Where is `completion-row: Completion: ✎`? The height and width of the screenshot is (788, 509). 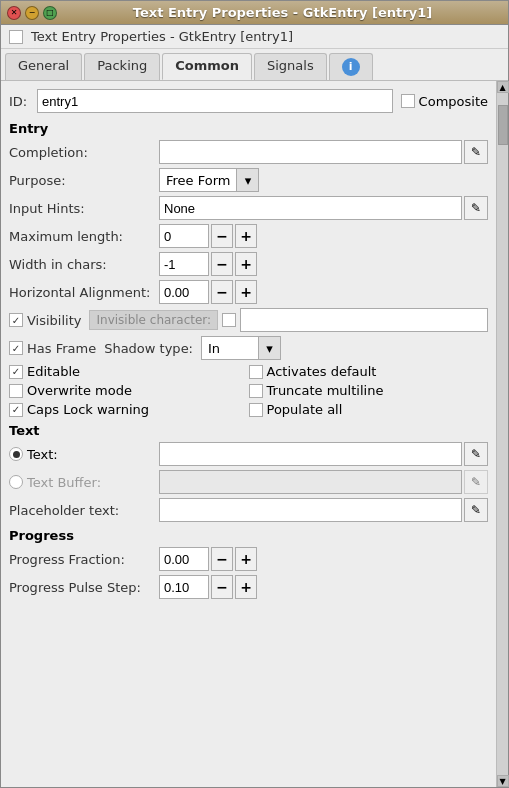 completion-row: Completion: ✎ is located at coordinates (248, 152).